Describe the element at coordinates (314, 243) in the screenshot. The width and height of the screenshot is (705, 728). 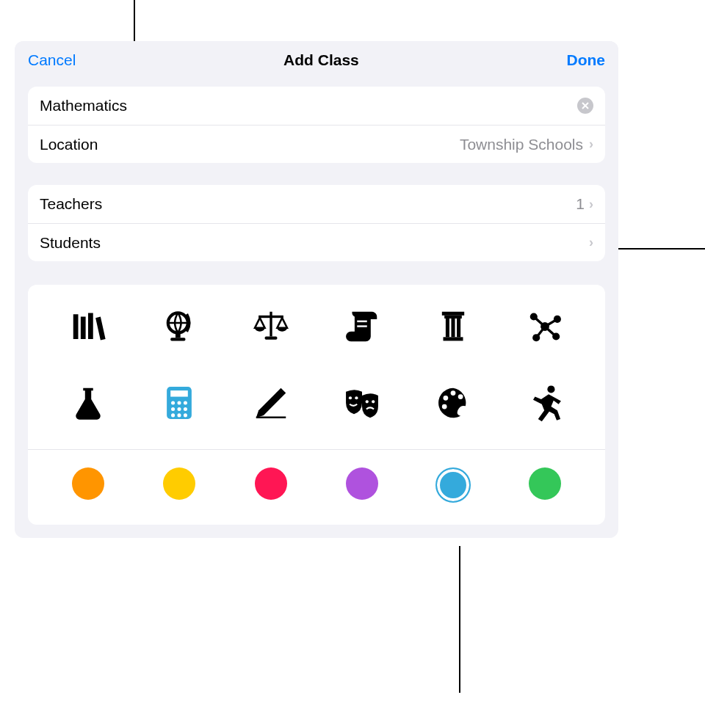
I see `students-label: Students` at that location.